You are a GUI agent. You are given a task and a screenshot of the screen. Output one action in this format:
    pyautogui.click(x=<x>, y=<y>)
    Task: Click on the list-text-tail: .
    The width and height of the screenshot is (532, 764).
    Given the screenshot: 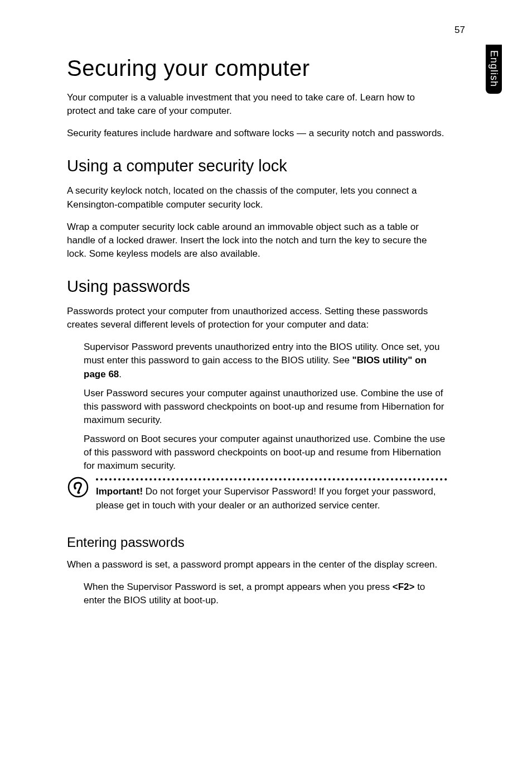 What is the action you would take?
    pyautogui.click(x=120, y=374)
    